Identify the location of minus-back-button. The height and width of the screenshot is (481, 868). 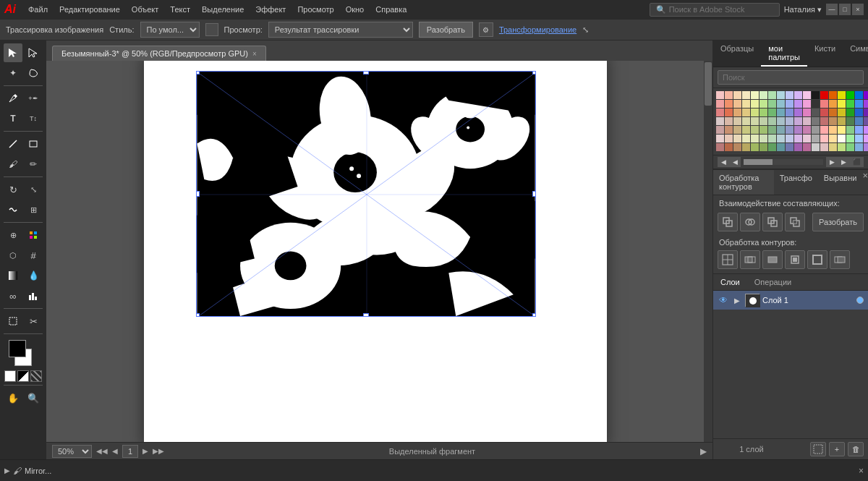
(840, 260).